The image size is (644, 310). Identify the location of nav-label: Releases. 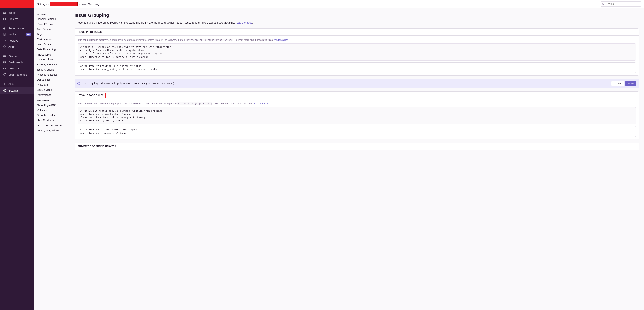
(14, 68).